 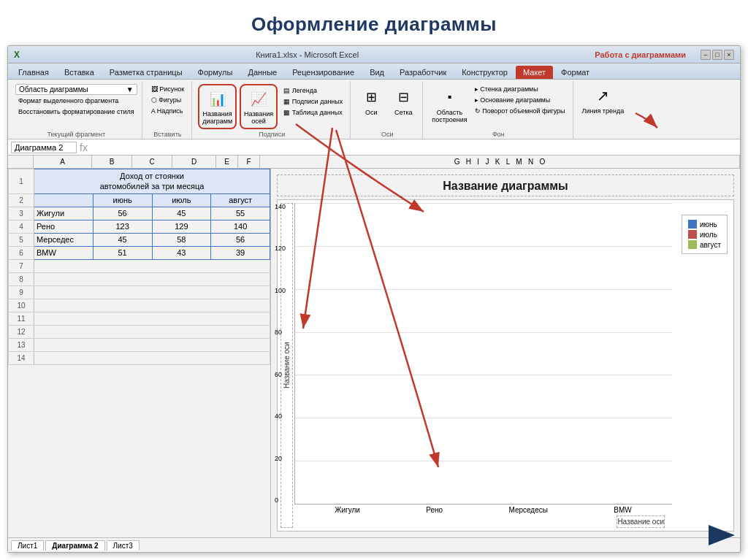 I want to click on gridlines-label: Сетка, so click(x=403, y=112).